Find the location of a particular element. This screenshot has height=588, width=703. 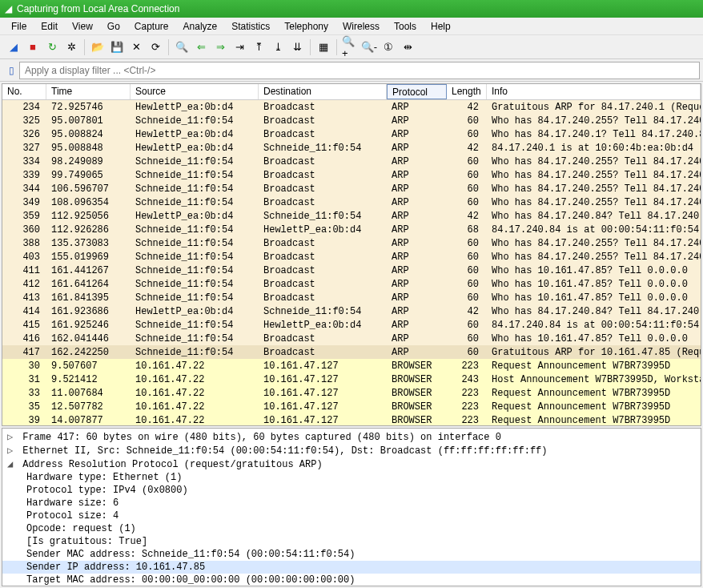

zoom-reset-icon: ① is located at coordinates (388, 47).